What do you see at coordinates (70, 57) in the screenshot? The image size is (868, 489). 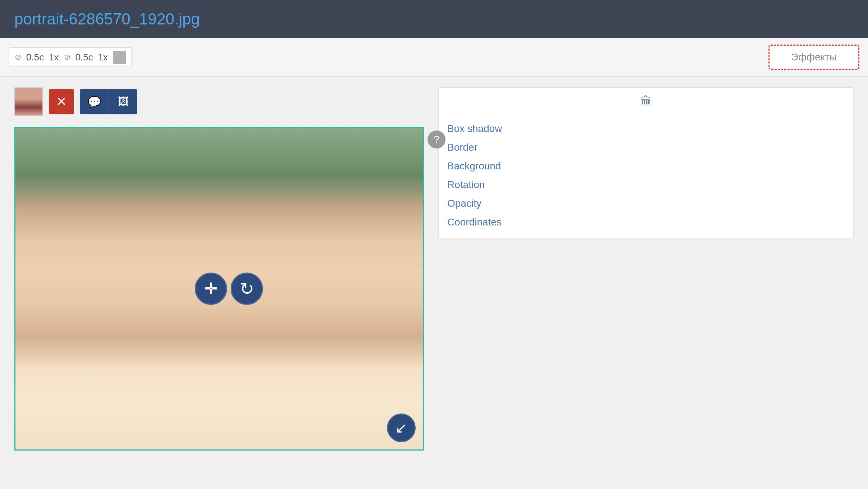 I see `toolbar-controls: ⊘ 0.5c 1x ⊘ 0.5c 1x` at bounding box center [70, 57].